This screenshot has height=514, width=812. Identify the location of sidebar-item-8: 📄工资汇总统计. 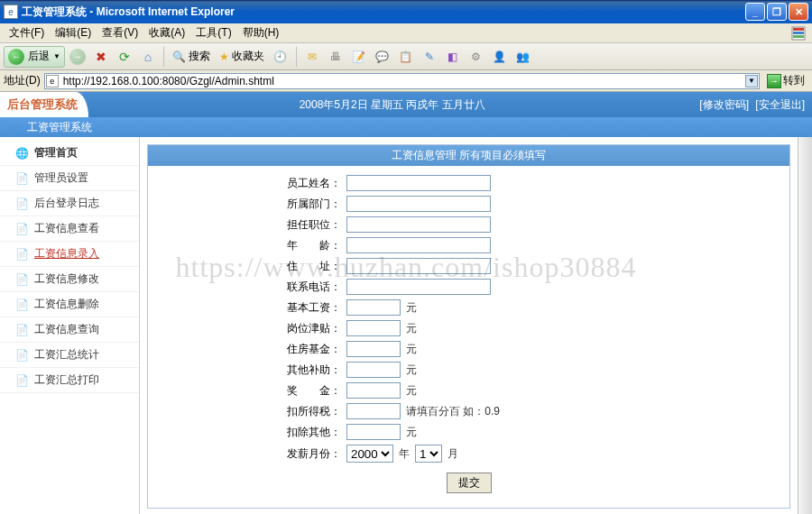
(69, 355).